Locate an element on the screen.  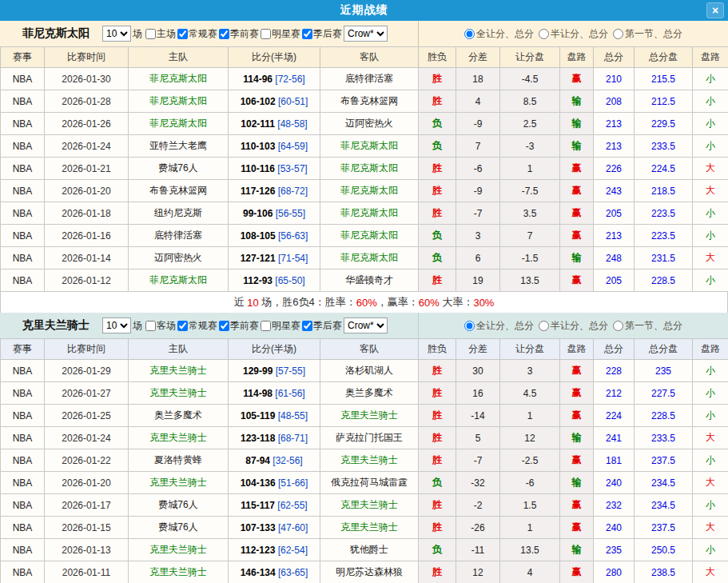
total-points-cell: 213 is located at coordinates (614, 124).